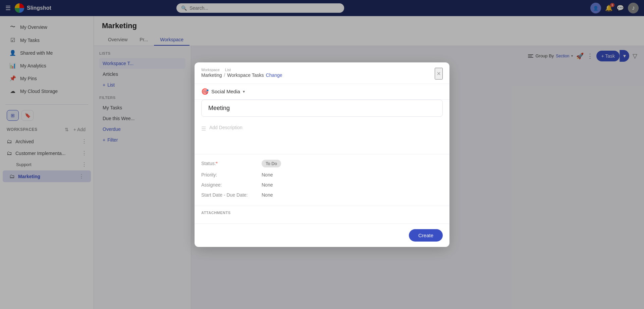 The width and height of the screenshot is (644, 309). I want to click on breadcrumb-labels: Workspace List, so click(242, 70).